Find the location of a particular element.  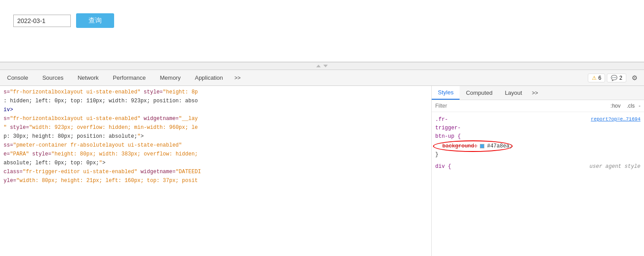

style-rule-div: div { user agent style is located at coordinates (538, 167).